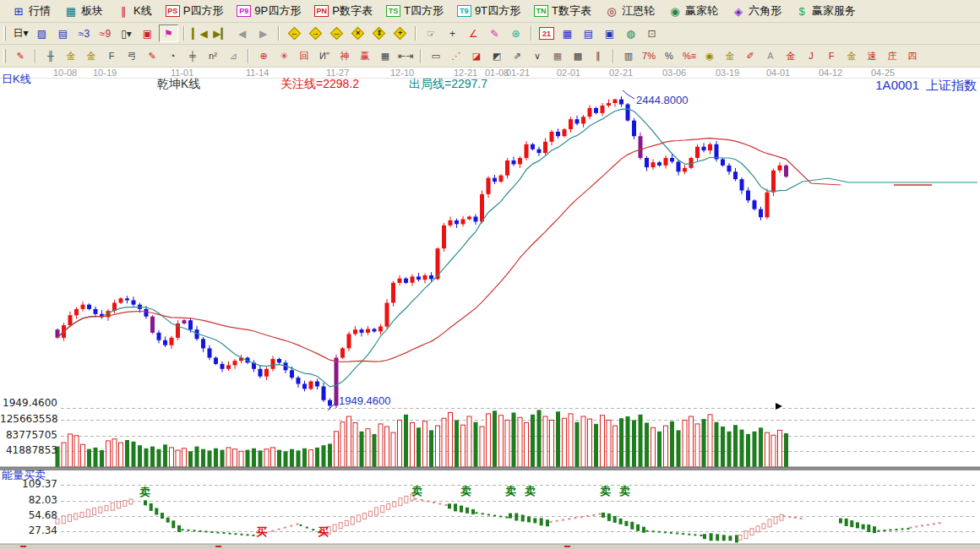 The height and width of the screenshot is (549, 980). I want to click on menu-hexagon: ◈六角形, so click(757, 11).